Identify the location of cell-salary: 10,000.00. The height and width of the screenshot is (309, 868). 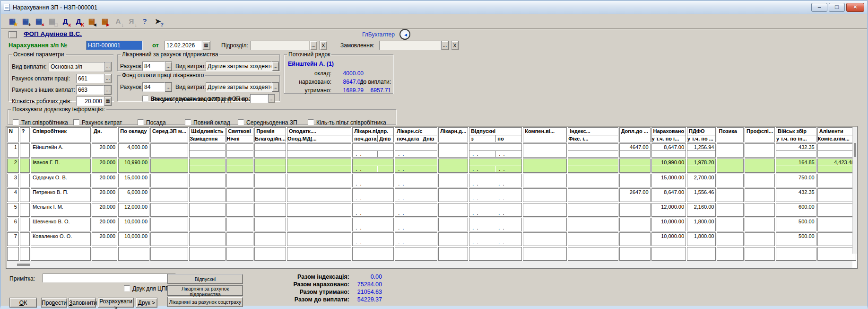
(134, 224).